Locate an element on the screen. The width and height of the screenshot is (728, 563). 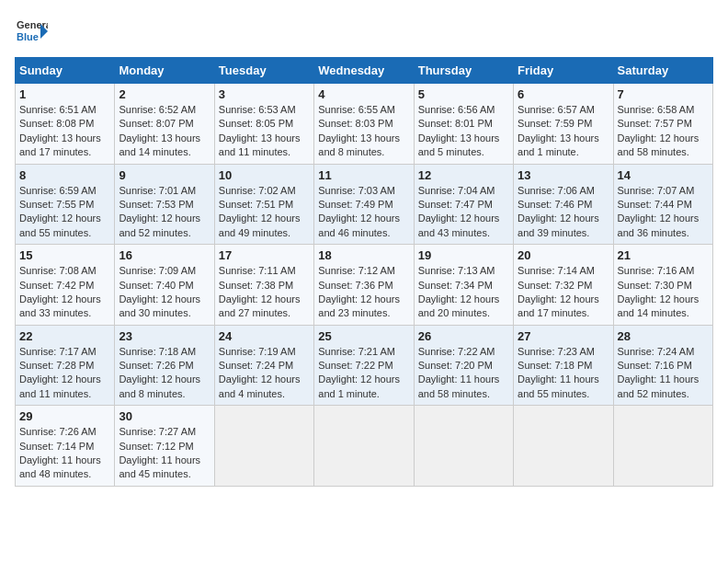
column-header-tuesday: Tuesday is located at coordinates (264, 71).